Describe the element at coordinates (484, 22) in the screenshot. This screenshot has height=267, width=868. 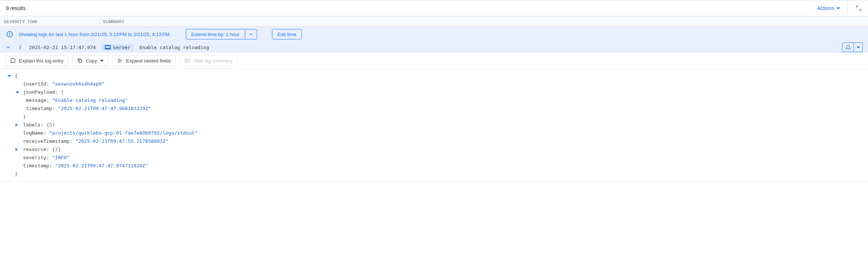
I see `header-summary: SUMMARY` at that location.